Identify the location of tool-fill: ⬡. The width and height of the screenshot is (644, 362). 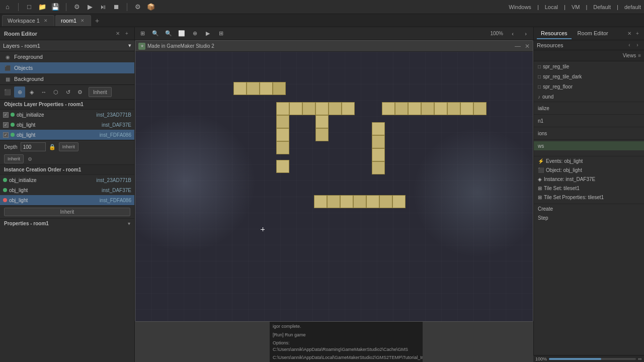
(56, 92).